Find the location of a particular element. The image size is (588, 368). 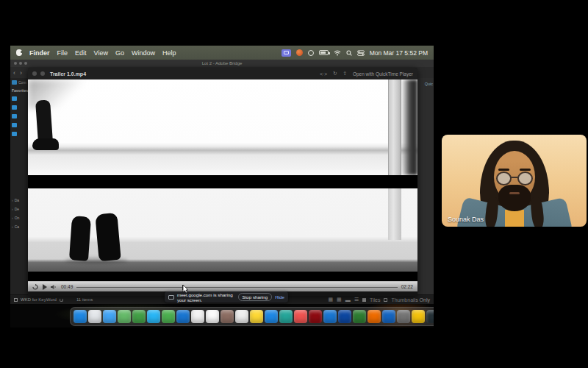

sock-foot-shape is located at coordinates (46, 144).